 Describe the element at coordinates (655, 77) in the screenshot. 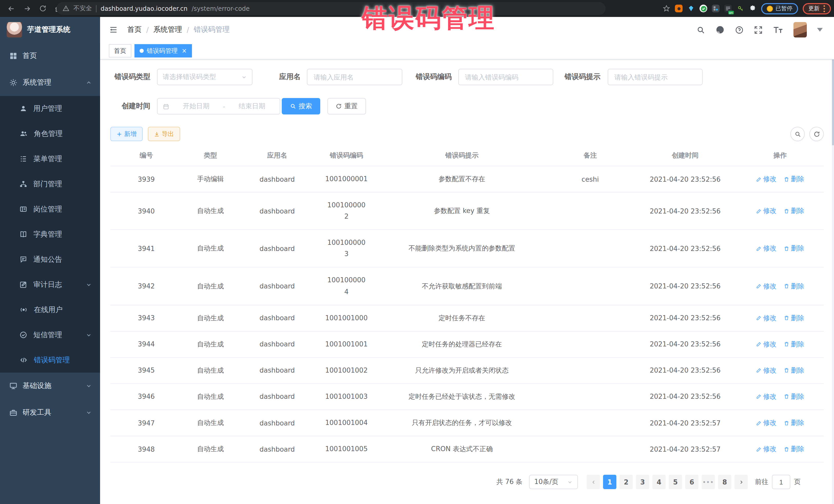

I see `error-message-input` at that location.